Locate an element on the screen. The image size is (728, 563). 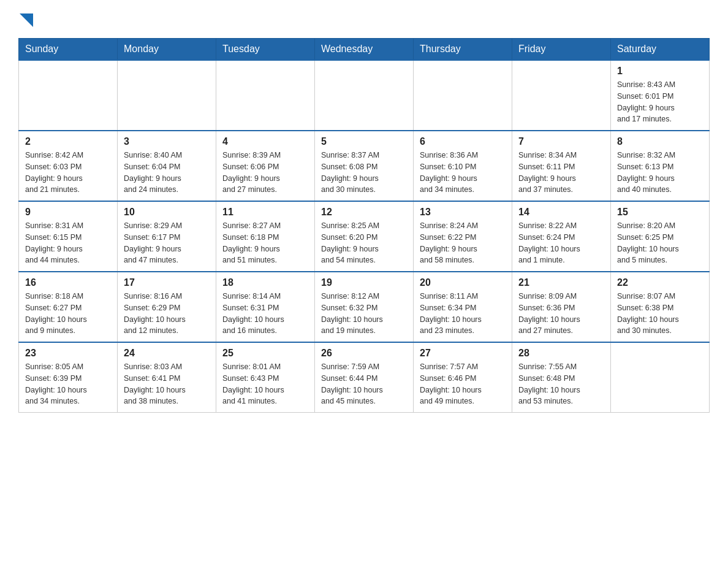
day-info: Sunrise: 8:31 AM Sunset: 6:15 PM Dayligh… is located at coordinates (68, 243).